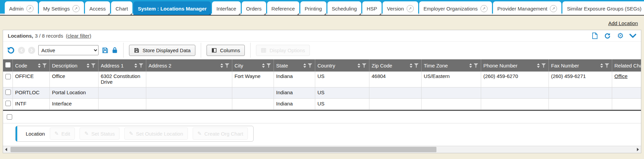 Image resolution: width=644 pixels, height=159 pixels. Describe the element at coordinates (220, 134) in the screenshot. I see `create-org-chart-button: ✎Create Org Chart` at that location.